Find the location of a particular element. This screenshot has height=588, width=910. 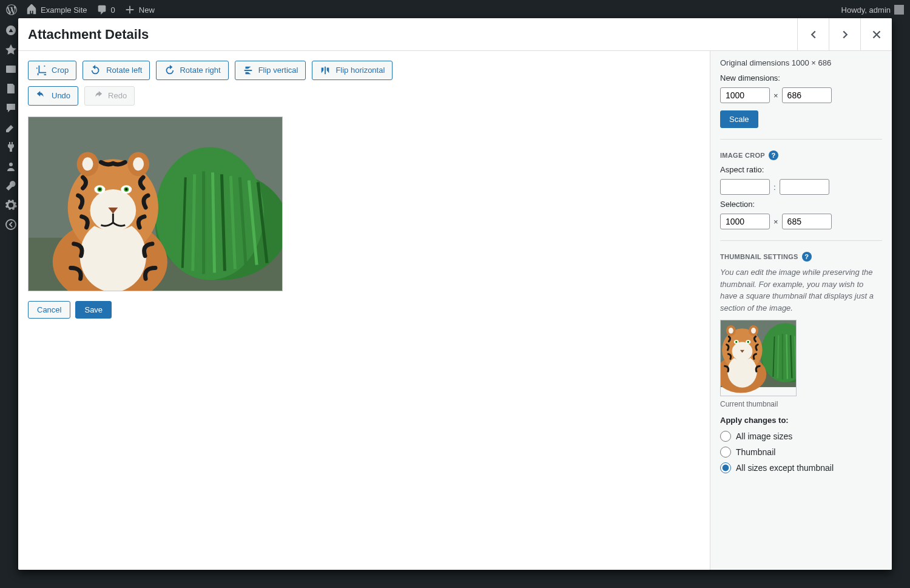

radio-except-thumbnail: All sizes except thumbnail is located at coordinates (801, 468).